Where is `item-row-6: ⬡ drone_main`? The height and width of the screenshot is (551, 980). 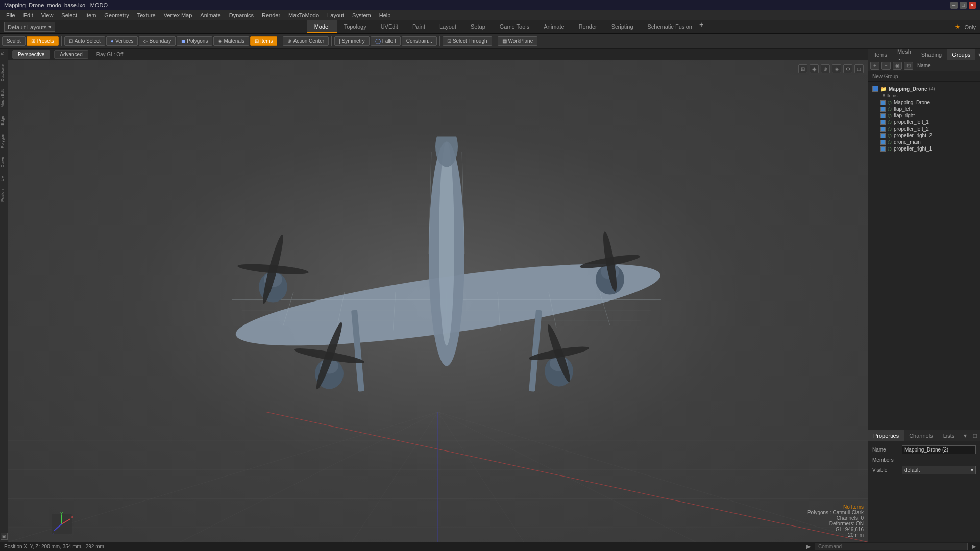 item-row-6: ⬡ drone_main is located at coordinates (924, 142).